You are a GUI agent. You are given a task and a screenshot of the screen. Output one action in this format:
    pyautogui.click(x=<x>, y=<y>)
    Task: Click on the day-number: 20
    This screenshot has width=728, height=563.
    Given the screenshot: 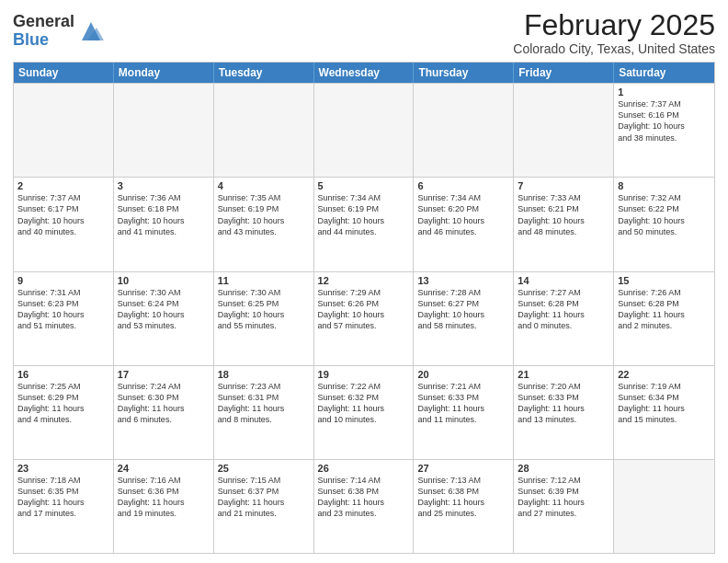 What is the action you would take?
    pyautogui.click(x=463, y=374)
    